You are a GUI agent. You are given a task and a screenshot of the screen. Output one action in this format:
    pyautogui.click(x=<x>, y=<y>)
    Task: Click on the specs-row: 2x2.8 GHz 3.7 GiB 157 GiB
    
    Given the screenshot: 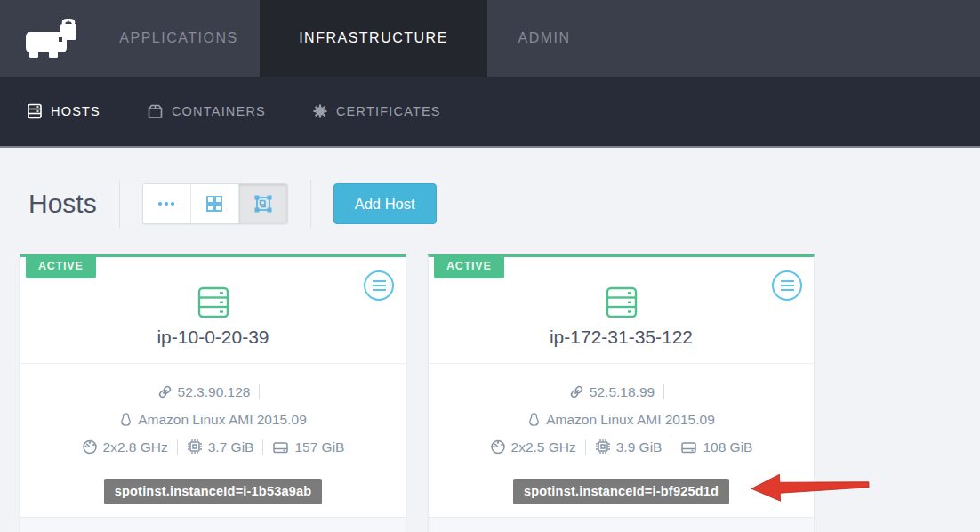 What is the action you would take?
    pyautogui.click(x=213, y=447)
    